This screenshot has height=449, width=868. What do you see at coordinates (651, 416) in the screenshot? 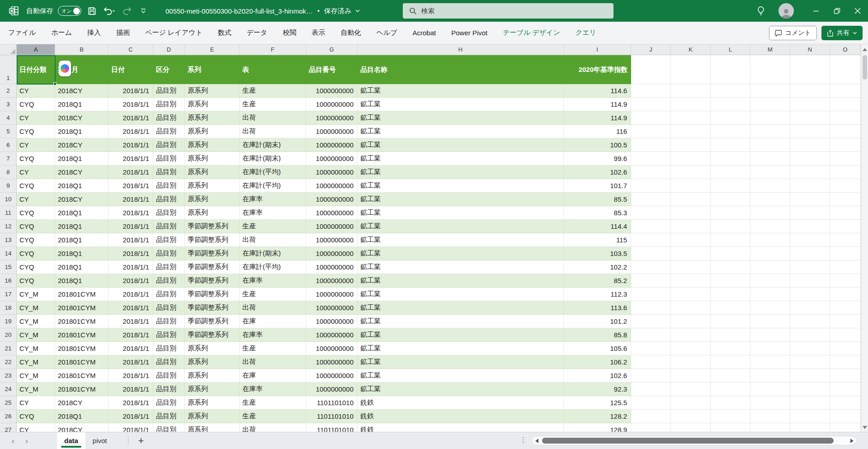
I see `cell-J26` at bounding box center [651, 416].